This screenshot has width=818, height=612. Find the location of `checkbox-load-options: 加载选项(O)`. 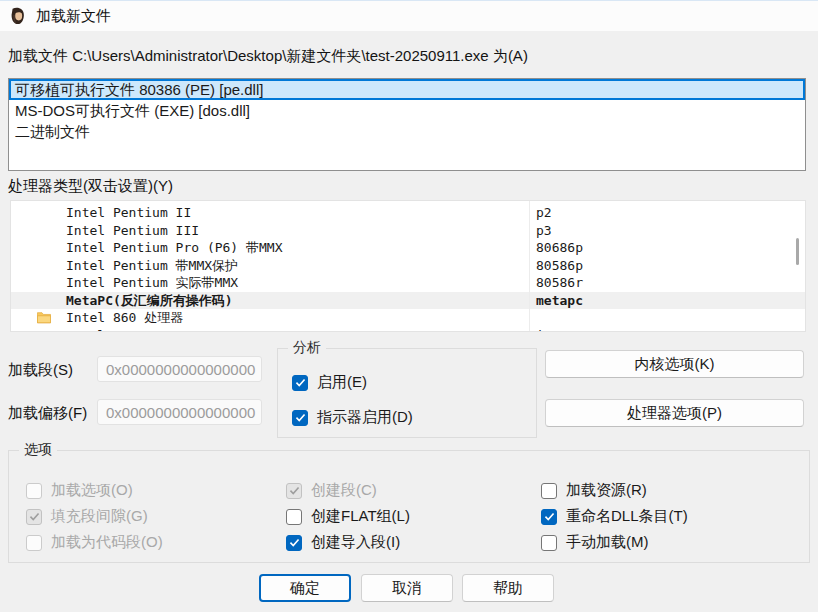

checkbox-load-options: 加载选项(O) is located at coordinates (80, 490).